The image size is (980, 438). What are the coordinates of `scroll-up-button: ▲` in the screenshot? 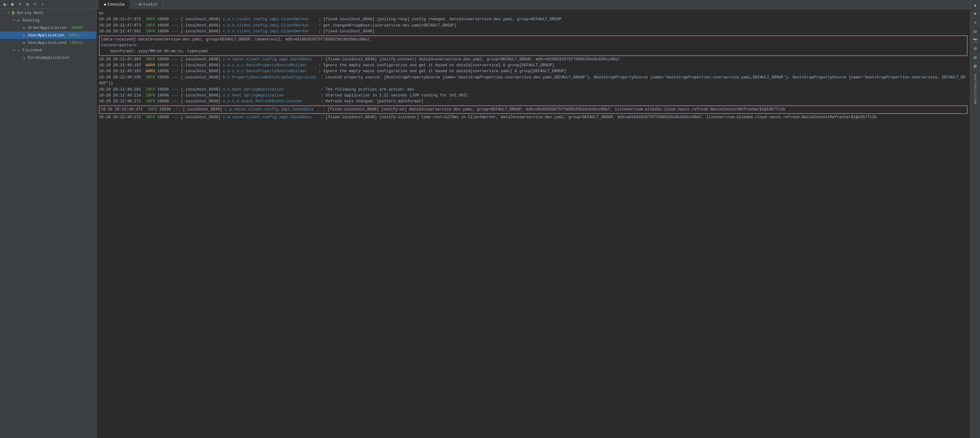 It's located at (975, 5).